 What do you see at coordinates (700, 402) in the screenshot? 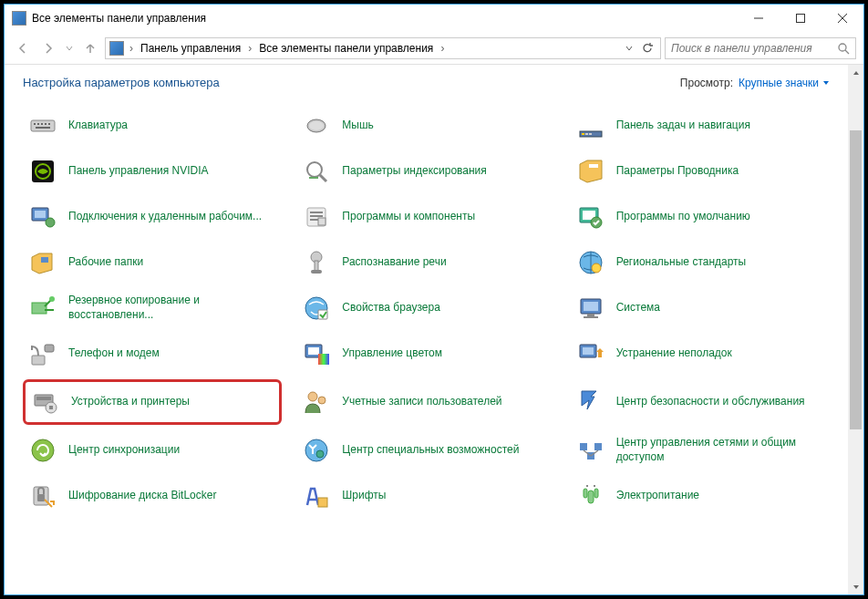
I see `control-panel-item: Центр безопасности и обслуживания` at bounding box center [700, 402].